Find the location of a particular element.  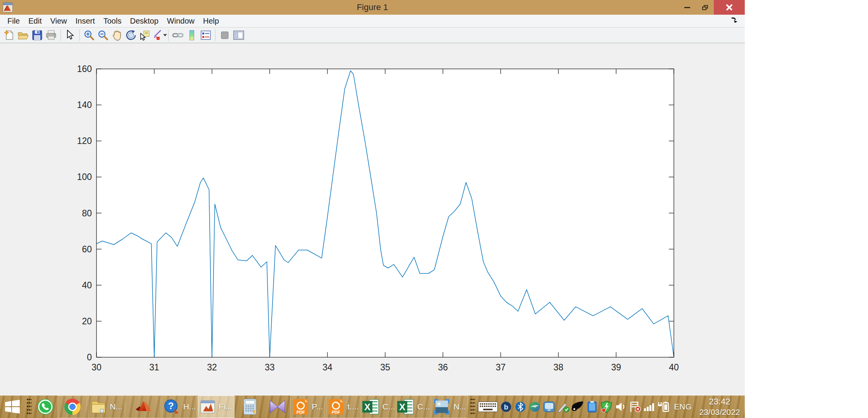

x-tick-label: 34 is located at coordinates (327, 367).